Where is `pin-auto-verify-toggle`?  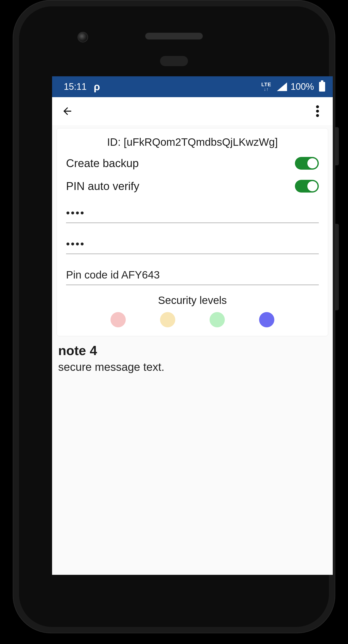 pin-auto-verify-toggle is located at coordinates (307, 186).